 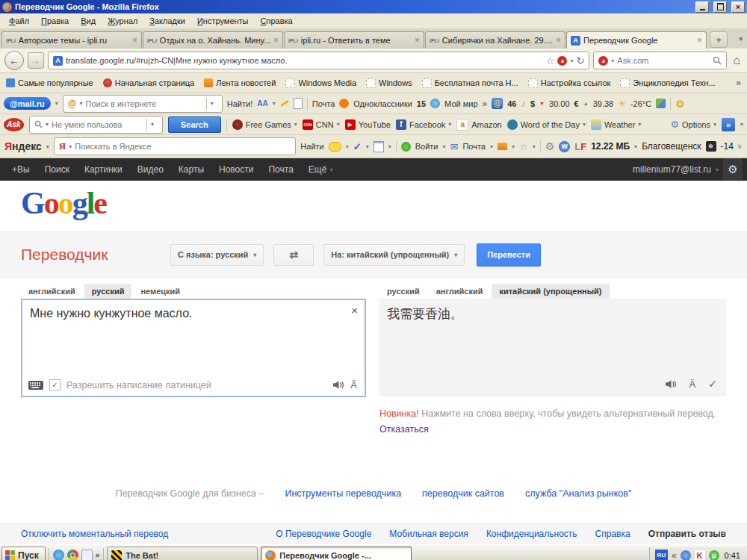 What do you see at coordinates (429, 534) in the screenshot?
I see `mobile-link: Мобильная версия` at bounding box center [429, 534].